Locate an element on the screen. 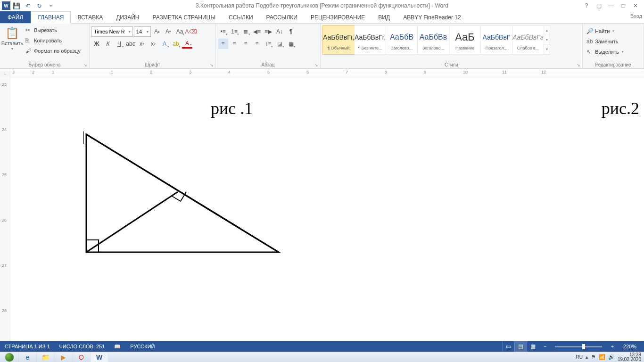 This screenshot has width=644, height=362. grow-font-icon: A▴ is located at coordinates (157, 32).